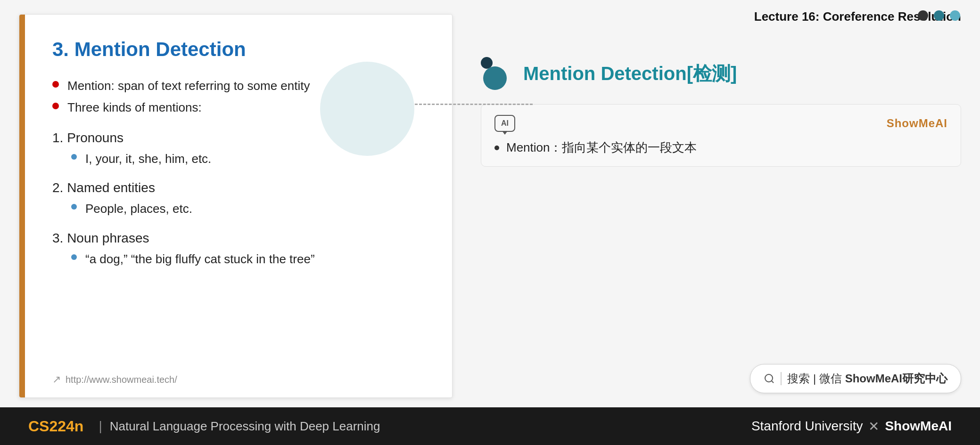 This screenshot has width=980, height=445. Describe the element at coordinates (238, 199) in the screenshot. I see `numbered-section-2: 2. Named entities People, places, etc.` at that location.